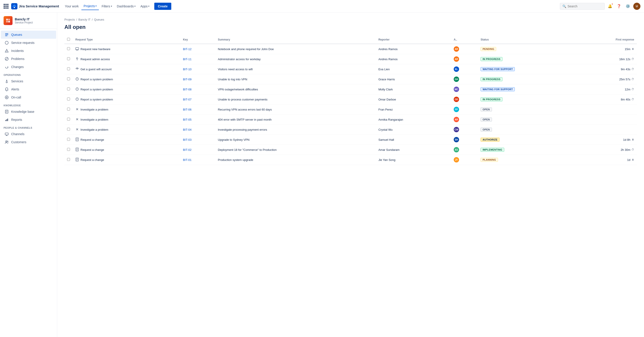 This screenshot has height=337, width=644. Describe the element at coordinates (610, 6) in the screenshot. I see `notifications-container: 🔔` at that location.